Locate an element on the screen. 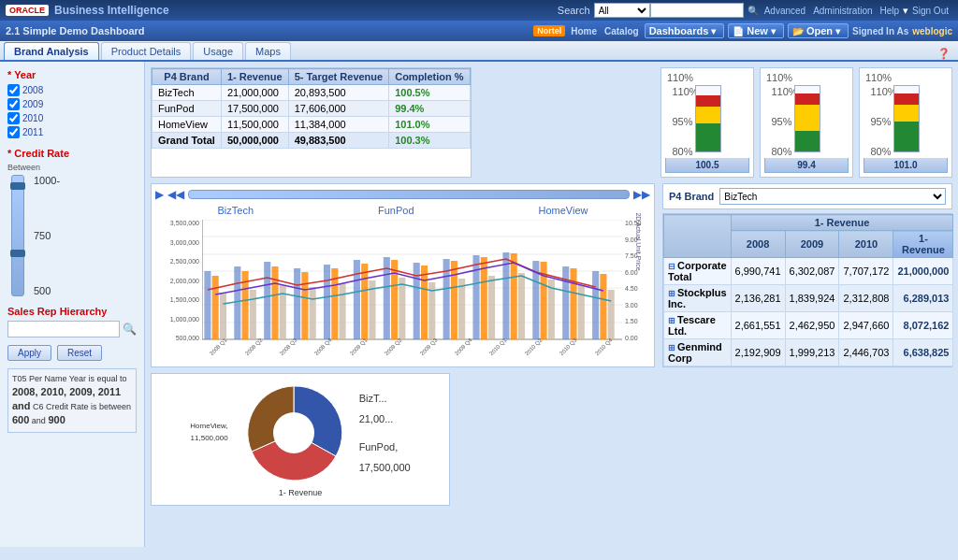 The height and width of the screenshot is (560, 958). pie-chart-wrap: HomeView,11,500,000 is located at coordinates (300, 439).